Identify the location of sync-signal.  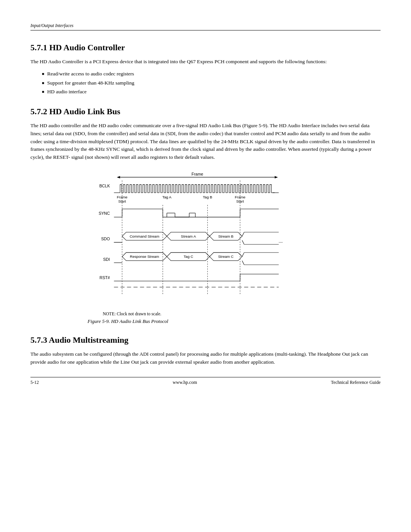
(196, 213).